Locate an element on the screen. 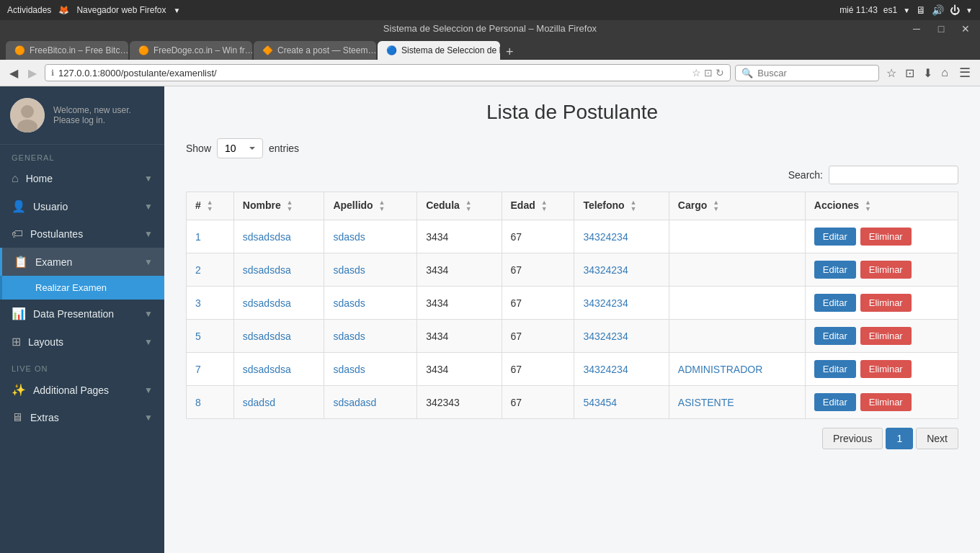 Image resolution: width=980 pixels, height=553 pixels. tab-label-steemit: Create a post — Steem… is located at coordinates (327, 50).